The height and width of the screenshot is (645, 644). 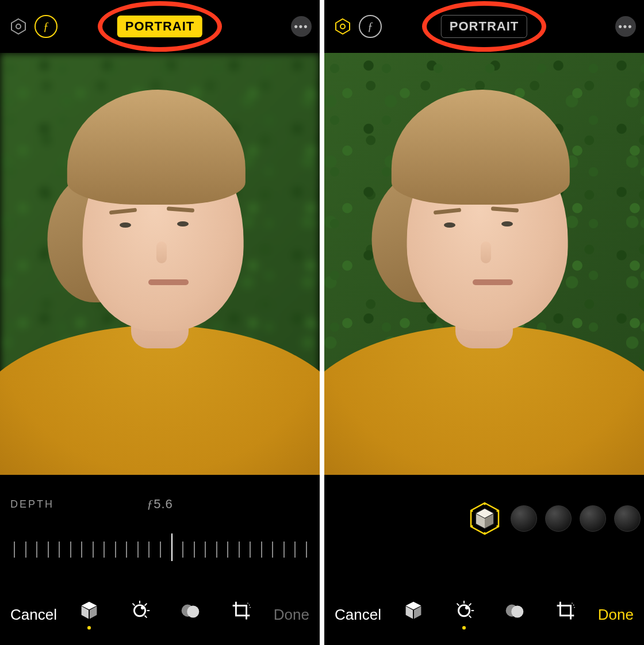 What do you see at coordinates (160, 547) in the screenshot?
I see `depth-slider` at bounding box center [160, 547].